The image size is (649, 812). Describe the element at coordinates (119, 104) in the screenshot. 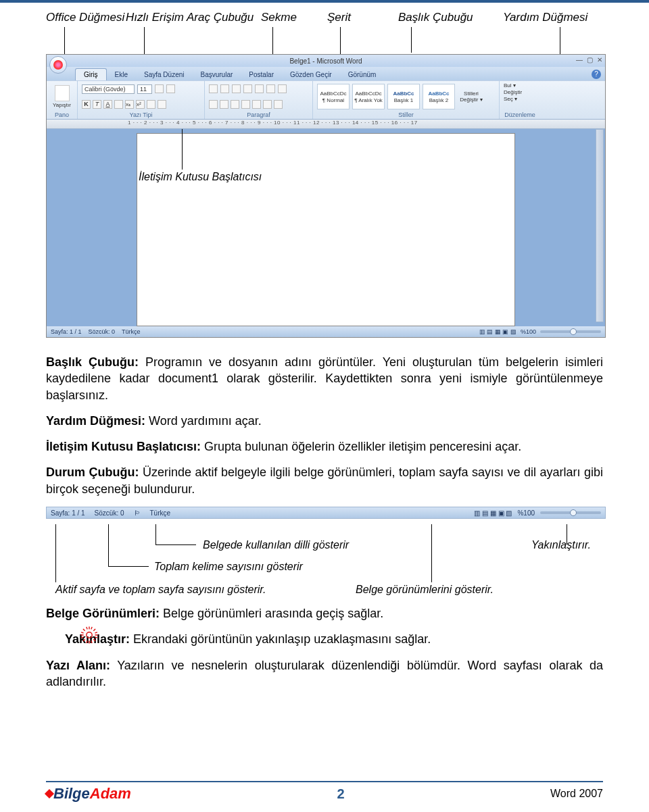

I see `strike-icon` at that location.